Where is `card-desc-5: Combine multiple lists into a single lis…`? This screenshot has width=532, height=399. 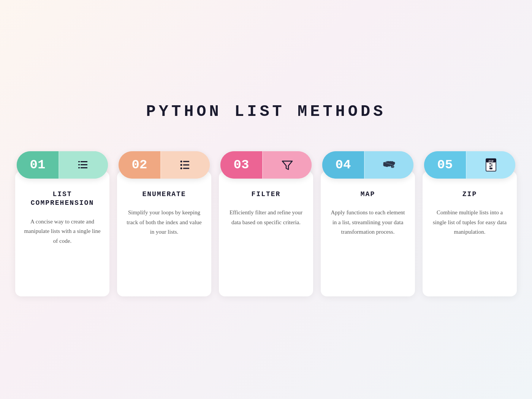
card-desc-5: Combine multiple lists into a single lis… is located at coordinates (470, 223).